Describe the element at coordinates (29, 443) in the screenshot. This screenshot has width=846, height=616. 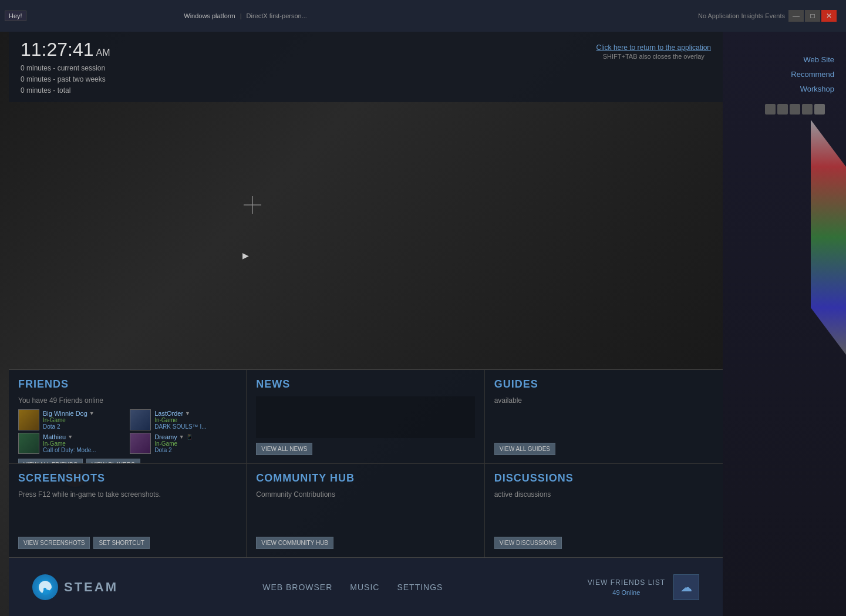
I see `friend-avatar-mathieu` at that location.